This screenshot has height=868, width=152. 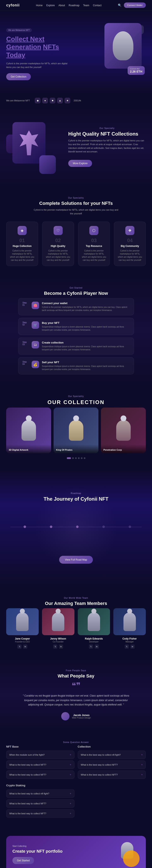 I want to click on team-socials-4: 𝕏 in, so click(x=130, y=647).